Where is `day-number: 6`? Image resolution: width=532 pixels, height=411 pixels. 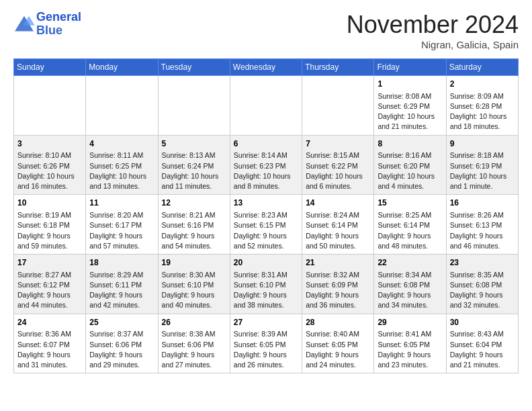 day-number: 6 is located at coordinates (266, 144).